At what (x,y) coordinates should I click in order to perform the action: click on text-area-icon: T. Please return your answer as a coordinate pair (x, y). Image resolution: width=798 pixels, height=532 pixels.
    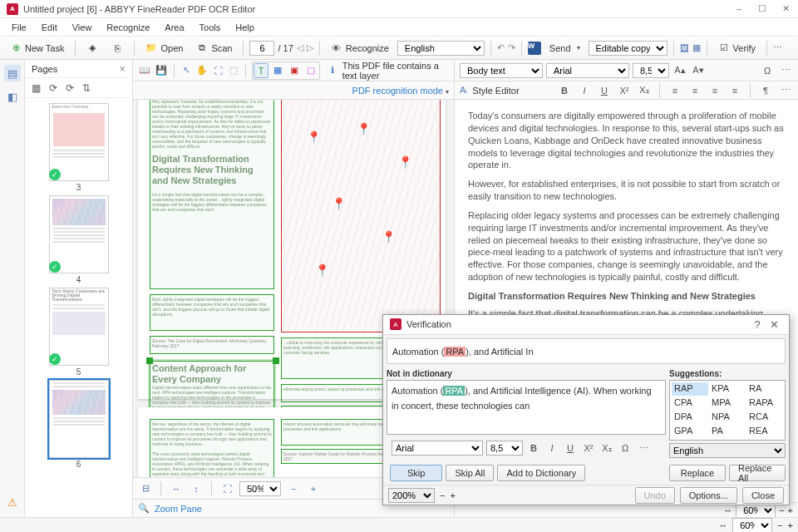
    Looking at the image, I should click on (261, 71).